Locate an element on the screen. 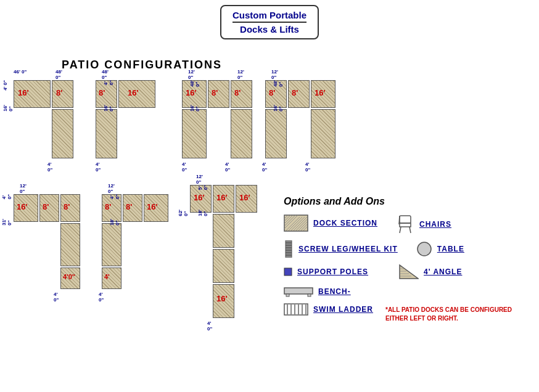 Image resolution: width=539 pixels, height=392 pixels. dim-label: 5' 0" is located at coordinates (203, 187).